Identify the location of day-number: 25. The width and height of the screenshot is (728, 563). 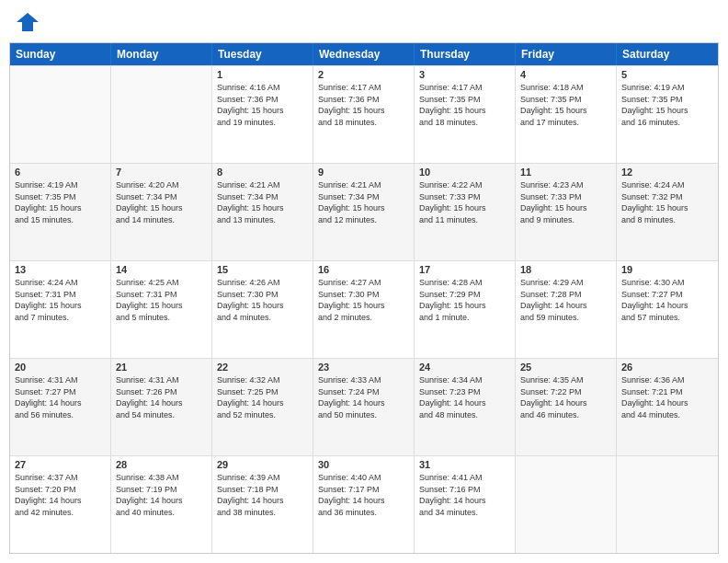
(566, 367).